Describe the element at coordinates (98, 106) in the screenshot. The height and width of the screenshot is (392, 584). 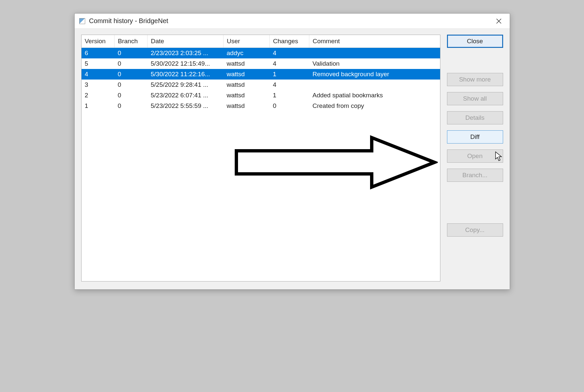
I see `cell-version: 1` at that location.